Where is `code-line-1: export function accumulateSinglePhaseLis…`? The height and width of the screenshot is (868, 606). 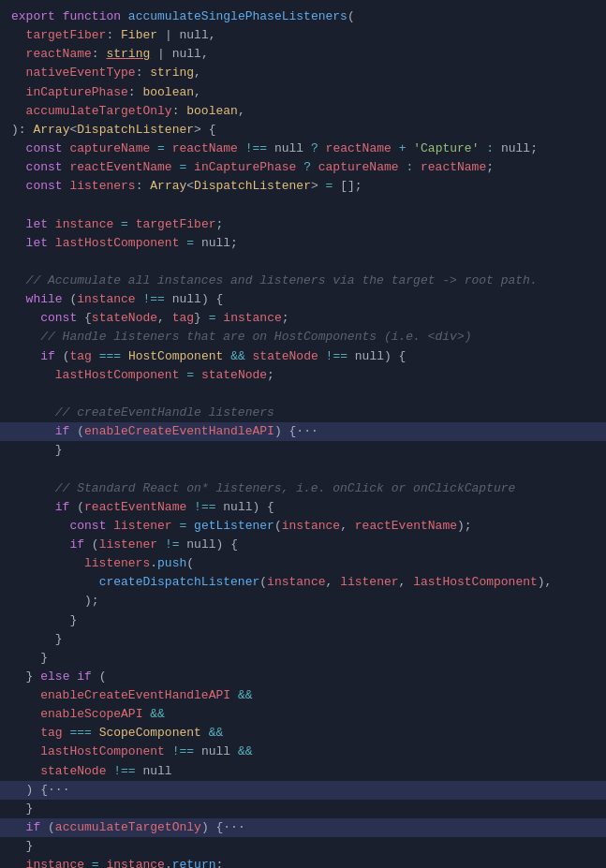 code-line-1: export function accumulateSinglePhaseLis… is located at coordinates (303, 17).